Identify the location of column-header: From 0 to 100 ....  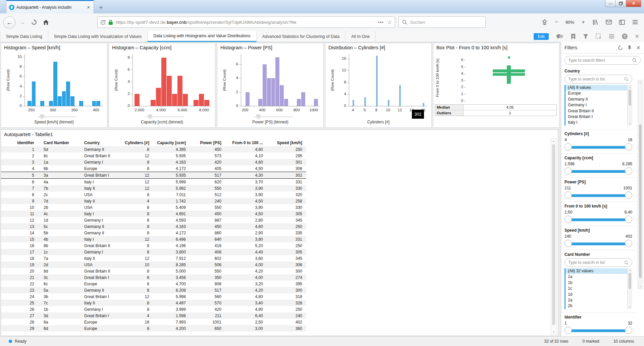
(246, 143).